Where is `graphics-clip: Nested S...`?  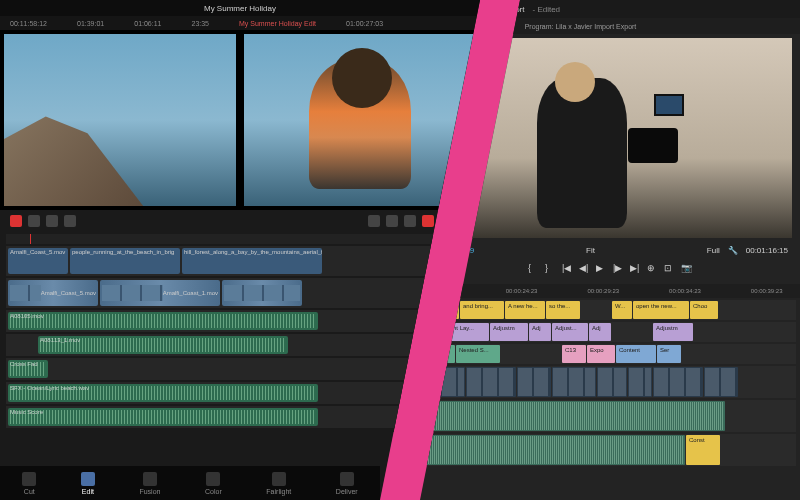 graphics-clip: Nested S... is located at coordinates (478, 354).